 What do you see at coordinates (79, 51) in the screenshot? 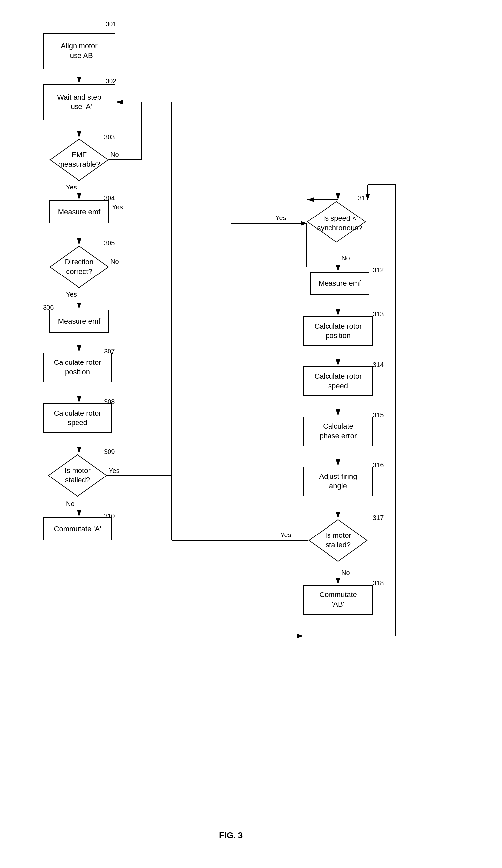
I see `box-301: Align motor - use AB` at bounding box center [79, 51].